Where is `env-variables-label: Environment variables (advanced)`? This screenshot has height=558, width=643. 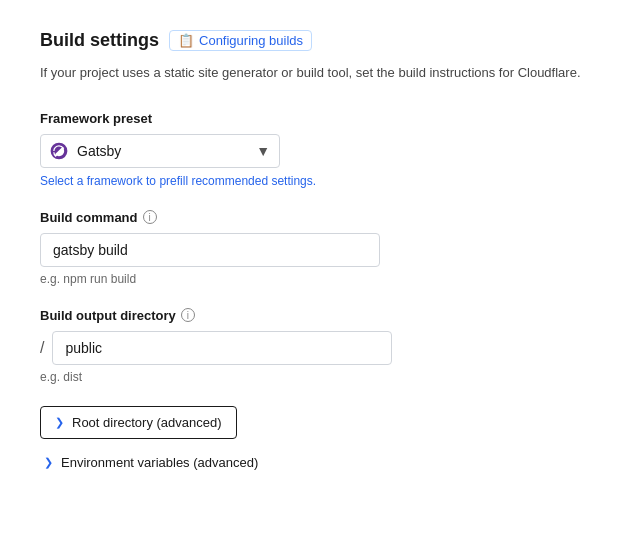
env-variables-label: Environment variables (advanced) is located at coordinates (160, 462).